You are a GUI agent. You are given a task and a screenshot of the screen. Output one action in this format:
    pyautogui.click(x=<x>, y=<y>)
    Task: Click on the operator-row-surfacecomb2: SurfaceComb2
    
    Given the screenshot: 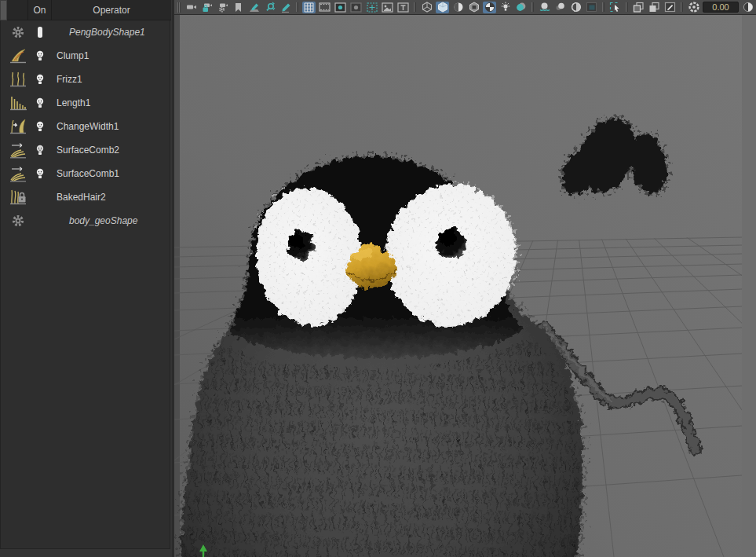 What is the action you would take?
    pyautogui.click(x=89, y=150)
    